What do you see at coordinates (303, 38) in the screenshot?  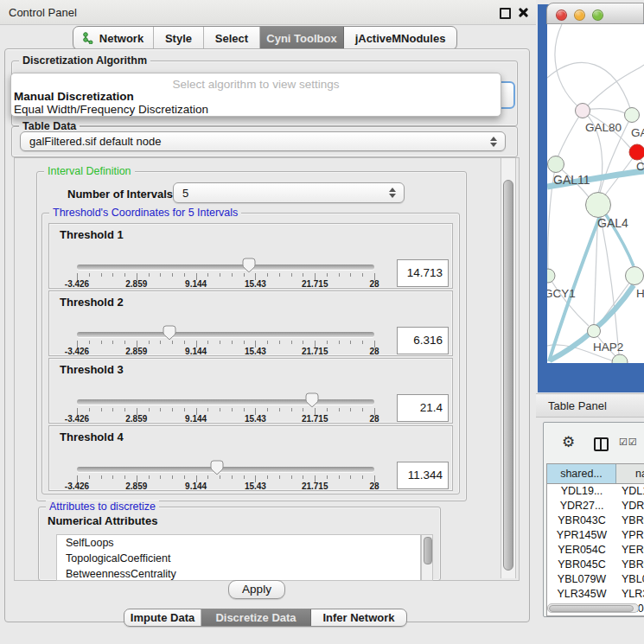 I see `tab-cyni-toolbox: Cyni Toolbox` at bounding box center [303, 38].